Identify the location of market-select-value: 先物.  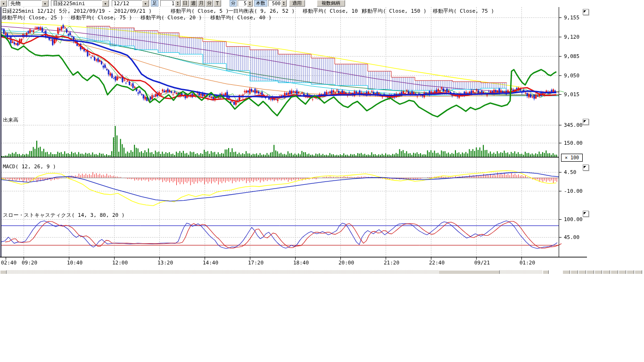
(16, 4).